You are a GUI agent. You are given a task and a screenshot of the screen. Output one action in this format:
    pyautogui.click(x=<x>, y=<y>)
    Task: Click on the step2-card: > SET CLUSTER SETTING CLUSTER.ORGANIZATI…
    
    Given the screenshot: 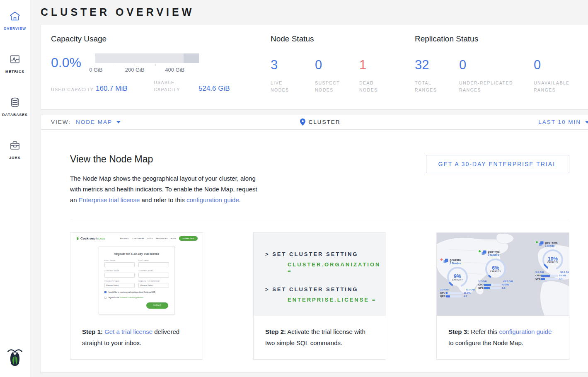 What is the action you would take?
    pyautogui.click(x=320, y=296)
    